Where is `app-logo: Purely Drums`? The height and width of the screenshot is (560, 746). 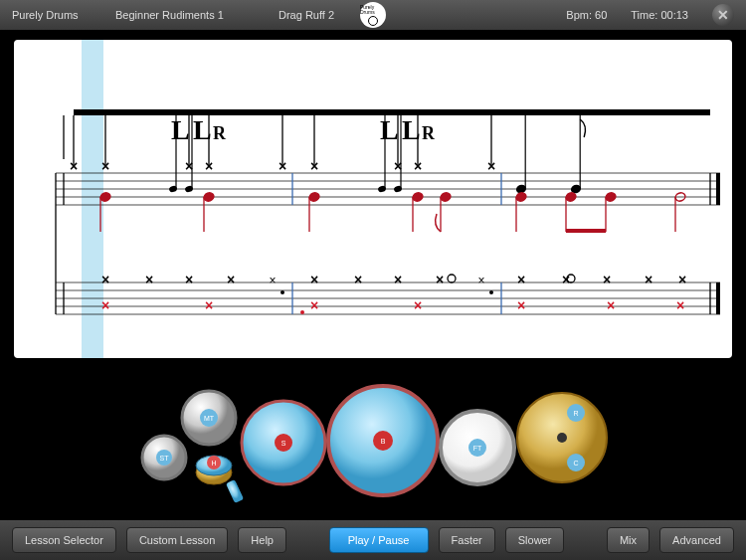 app-logo: Purely Drums is located at coordinates (373, 15).